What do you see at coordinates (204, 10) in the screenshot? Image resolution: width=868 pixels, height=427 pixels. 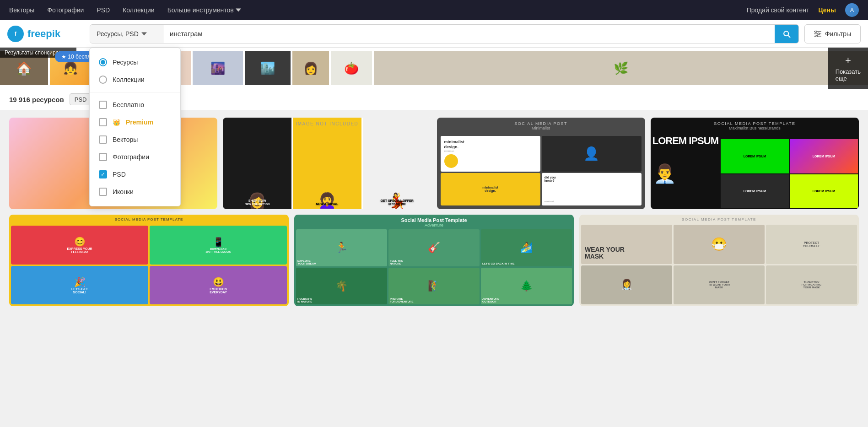 I see `nav-more-tools: Больше инструментов` at bounding box center [204, 10].